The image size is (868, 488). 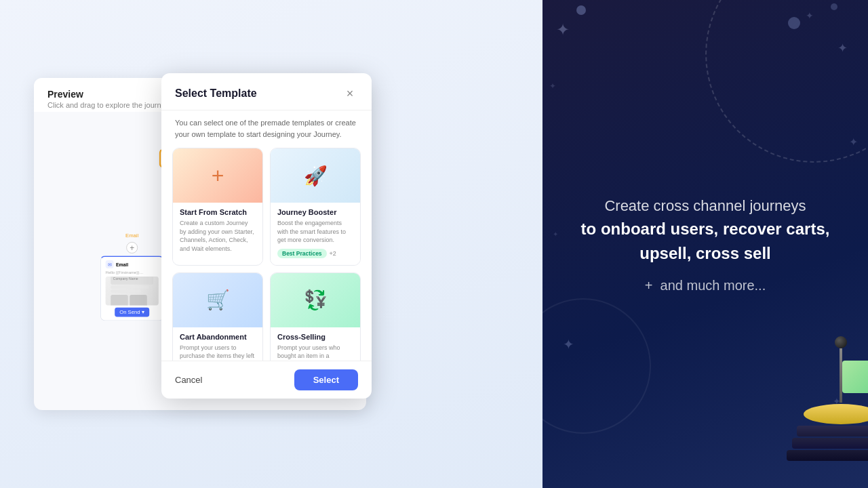 What do you see at coordinates (705, 286) in the screenshot?
I see `right-more: + and much more...` at bounding box center [705, 286].